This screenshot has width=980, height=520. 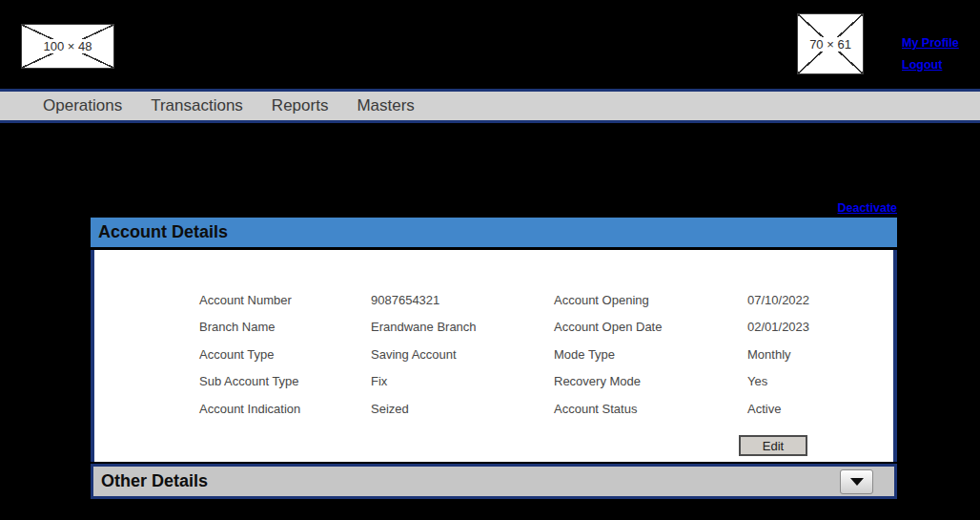 What do you see at coordinates (462, 300) in the screenshot?
I see `account-number-value: 9087654321` at bounding box center [462, 300].